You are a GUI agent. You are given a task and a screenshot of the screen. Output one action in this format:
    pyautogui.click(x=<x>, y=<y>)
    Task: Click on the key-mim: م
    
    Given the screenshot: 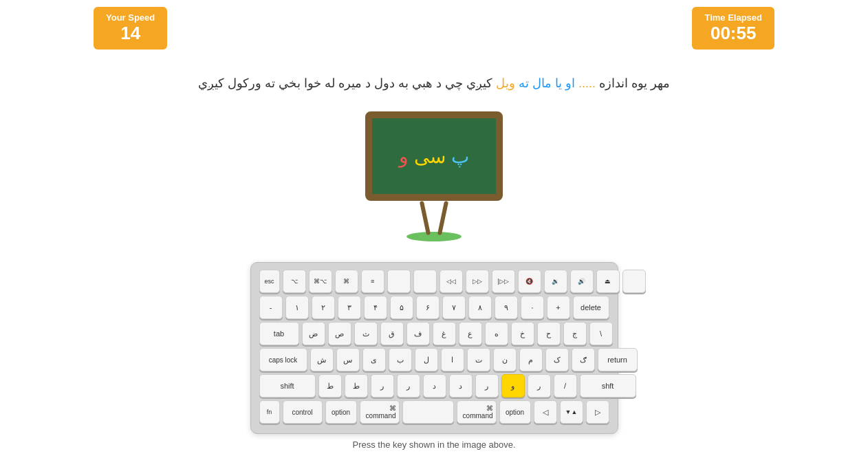 What is the action you would take?
    pyautogui.click(x=531, y=360)
    